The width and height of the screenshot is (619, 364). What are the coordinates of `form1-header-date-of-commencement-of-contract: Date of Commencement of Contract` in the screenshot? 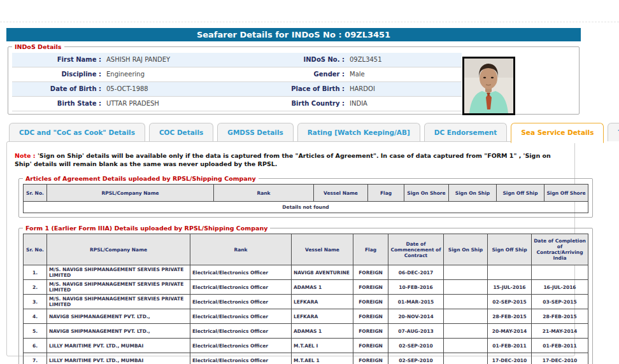 It's located at (416, 249).